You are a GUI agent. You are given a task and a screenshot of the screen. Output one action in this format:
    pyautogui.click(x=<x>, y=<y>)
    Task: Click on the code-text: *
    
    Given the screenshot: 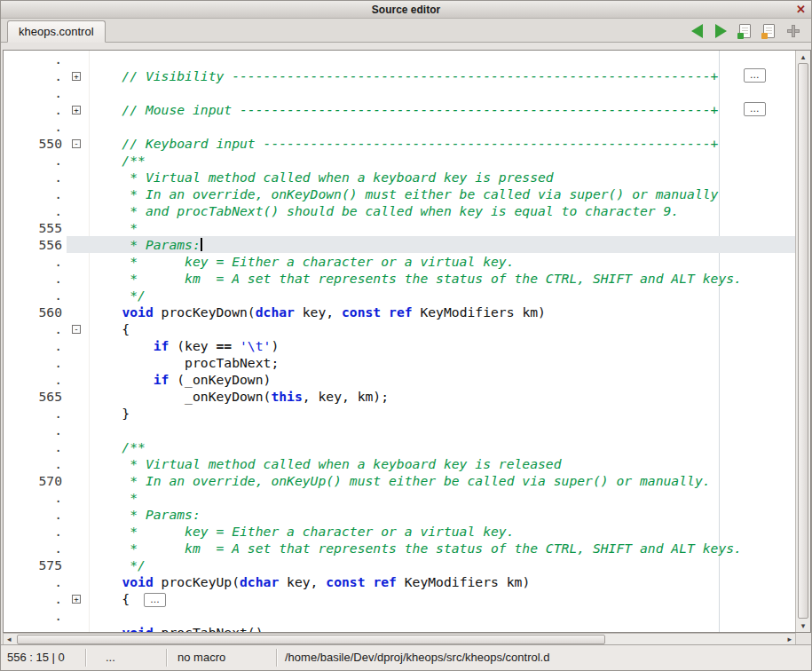 What is the action you would take?
    pyautogui.click(x=442, y=227)
    